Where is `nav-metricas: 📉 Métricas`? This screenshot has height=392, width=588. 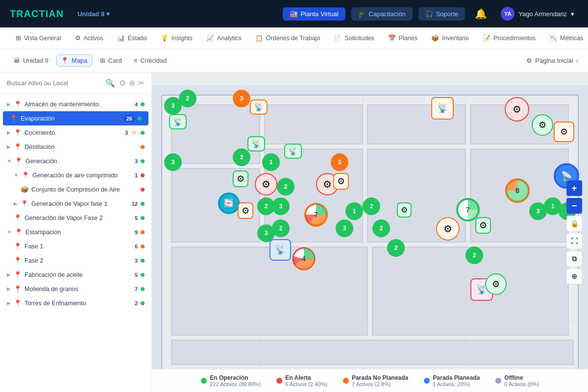
nav-metricas: 📉 Métricas is located at coordinates (565, 38).